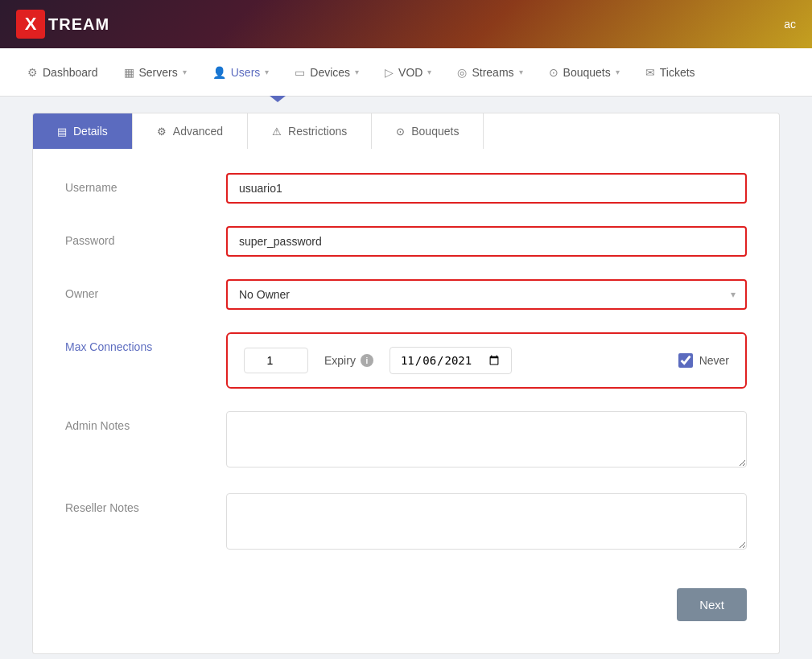 The height and width of the screenshot is (659, 812). Describe the element at coordinates (410, 72) in the screenshot. I see `nav-vod-label: VOD` at that location.